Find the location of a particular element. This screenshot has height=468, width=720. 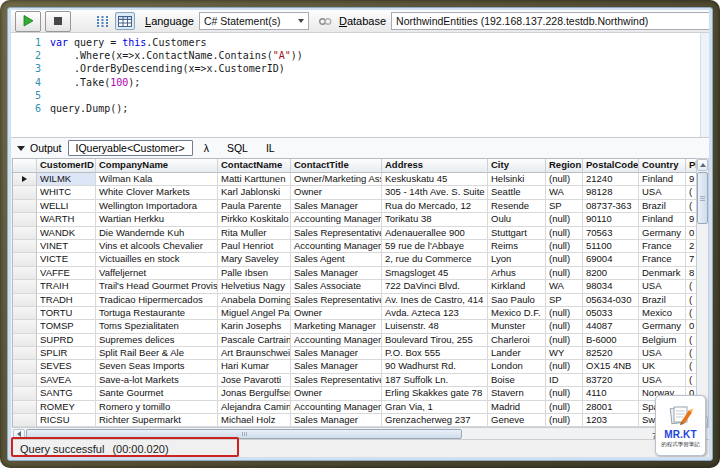

table-cell: London is located at coordinates (517, 366).